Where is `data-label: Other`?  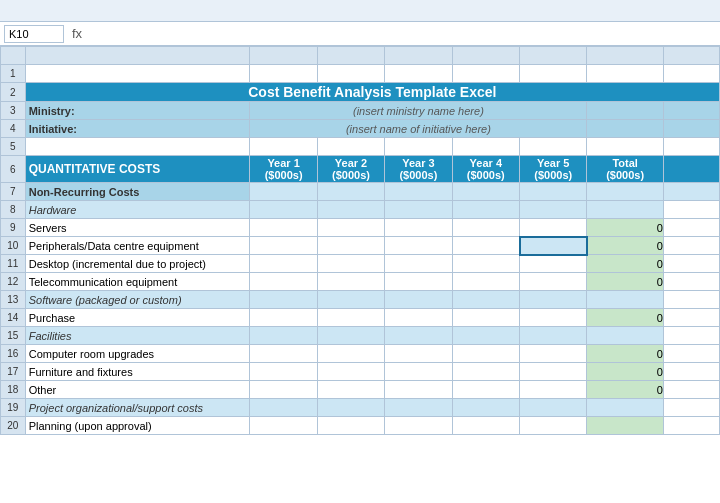
data-label: Other is located at coordinates (138, 390).